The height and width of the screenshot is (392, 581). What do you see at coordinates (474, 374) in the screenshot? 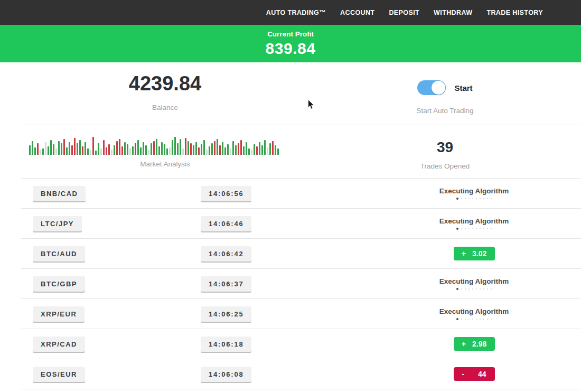
I see `trade-status-cell: - 44` at bounding box center [474, 374].